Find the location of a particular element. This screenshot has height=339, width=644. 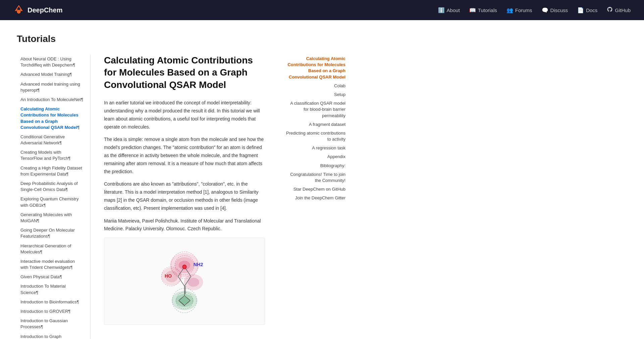

toc-item-7: Appendix is located at coordinates (315, 157).